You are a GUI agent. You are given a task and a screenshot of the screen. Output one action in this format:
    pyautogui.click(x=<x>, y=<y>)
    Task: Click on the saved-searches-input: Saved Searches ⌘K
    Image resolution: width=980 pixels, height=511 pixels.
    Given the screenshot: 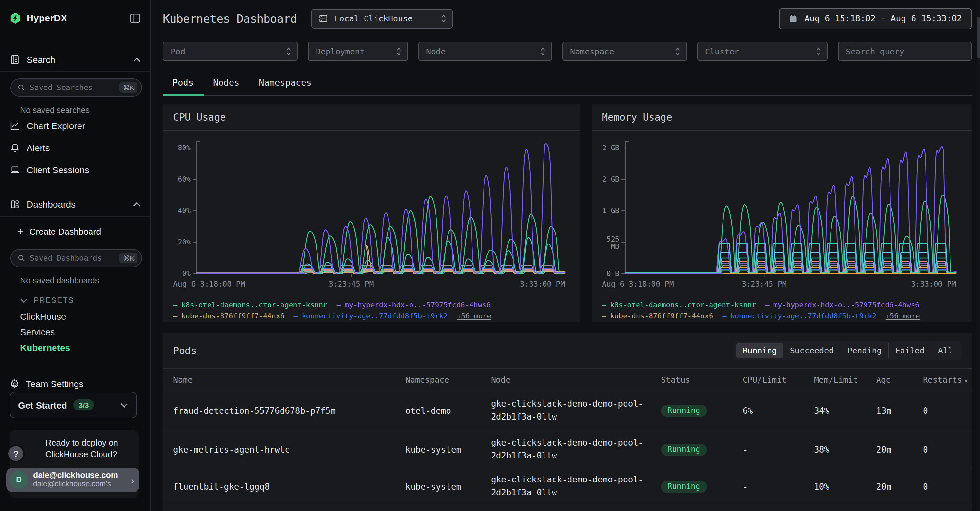 What is the action you would take?
    pyautogui.click(x=76, y=88)
    